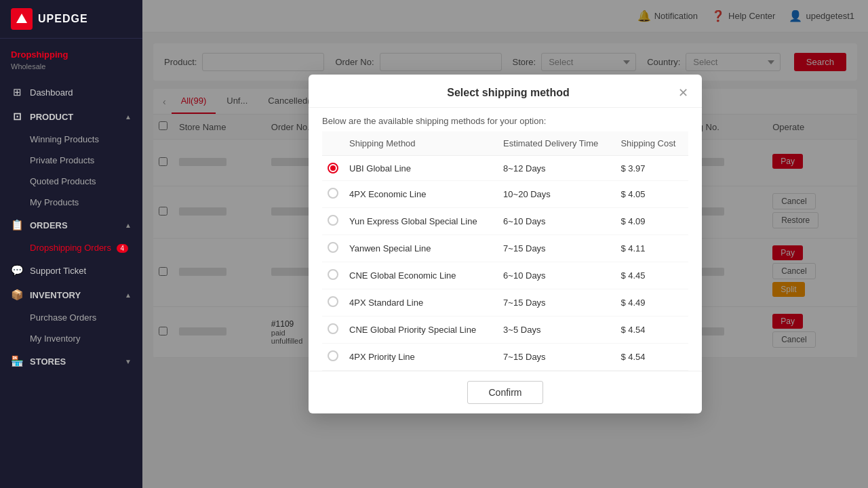  Describe the element at coordinates (509, 93) in the screenshot. I see `modal-title: Select shipping method` at that location.